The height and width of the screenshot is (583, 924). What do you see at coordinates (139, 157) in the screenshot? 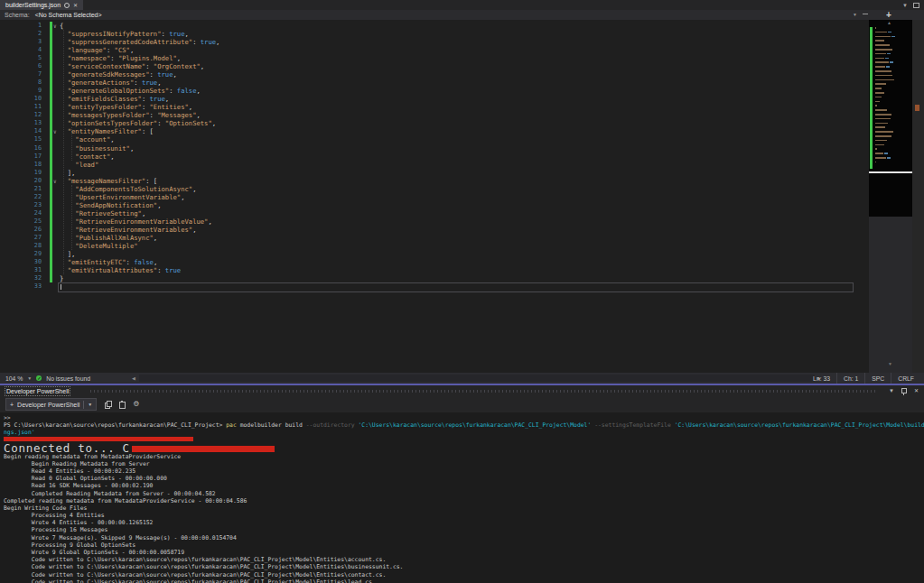
I see `code-line: "contact",` at bounding box center [139, 157].